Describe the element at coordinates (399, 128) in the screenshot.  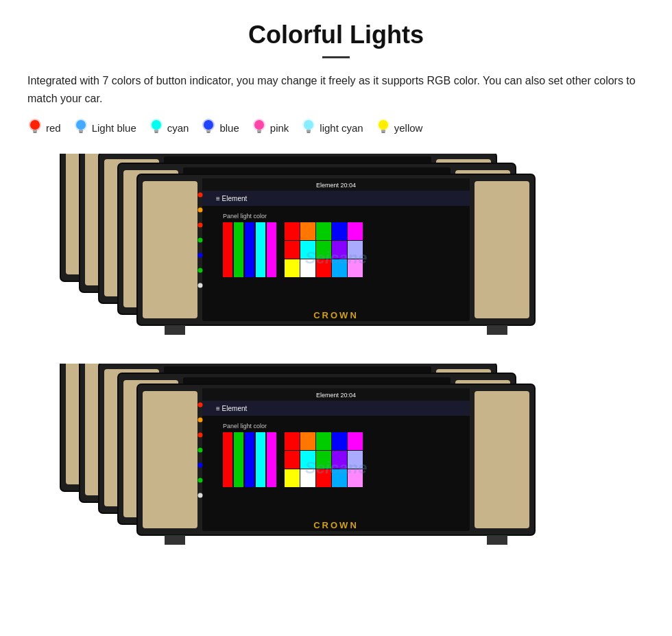
I see `color-item-yellow: yellow` at that location.